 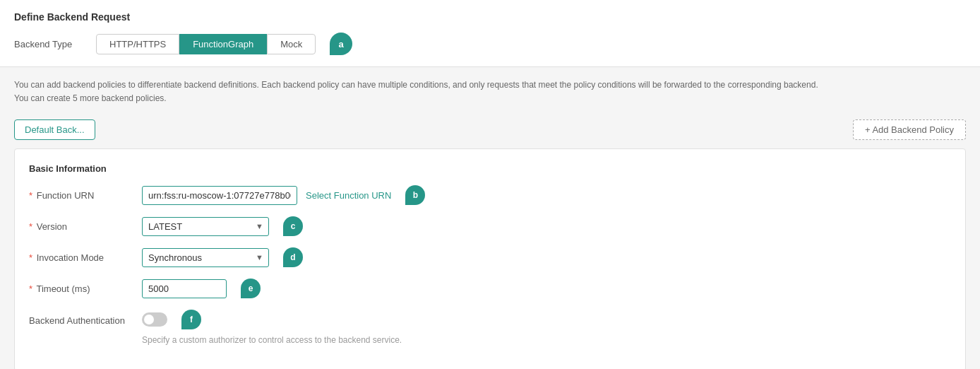 What do you see at coordinates (205, 226) in the screenshot?
I see `version-select-wrapper: LATEST ▼` at bounding box center [205, 226].